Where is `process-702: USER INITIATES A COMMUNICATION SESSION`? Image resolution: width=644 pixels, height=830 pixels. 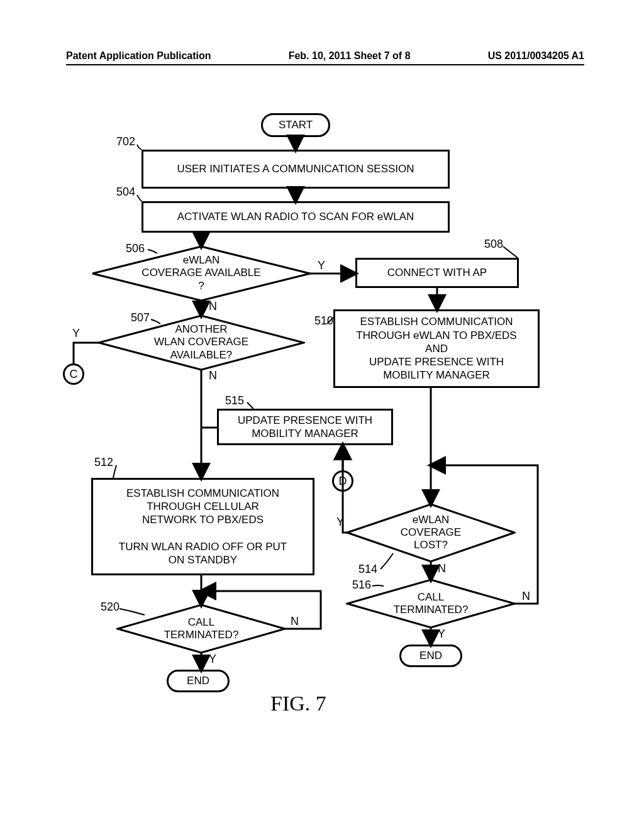
process-702: USER INITIATES A COMMUNICATION SESSION is located at coordinates (296, 169).